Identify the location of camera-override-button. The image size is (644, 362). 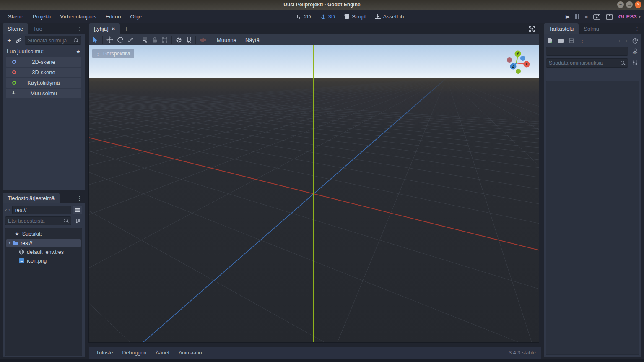
(203, 40).